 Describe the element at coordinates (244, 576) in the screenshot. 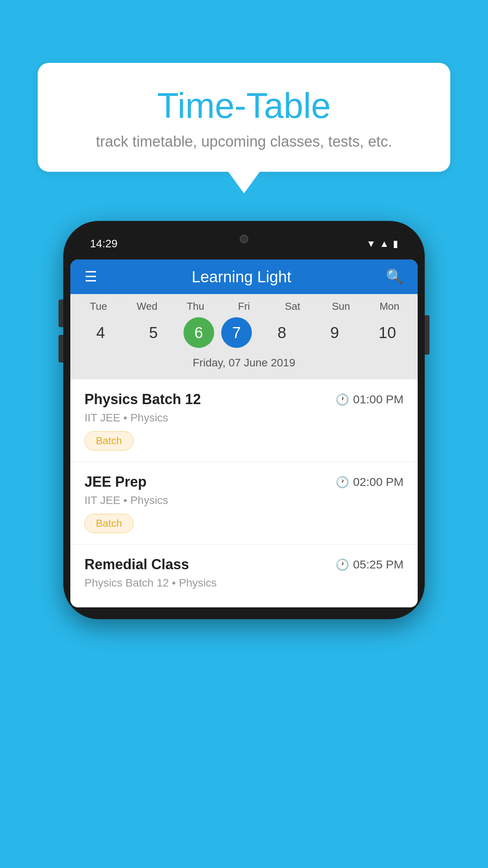

I see `schedule-item-3: Remedial Class 🕐 05:25 PM Physics Batch …` at that location.